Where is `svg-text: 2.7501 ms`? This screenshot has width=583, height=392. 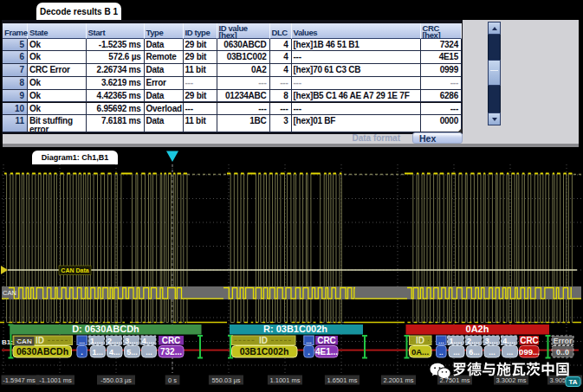 svg-text: 2.7501 ms is located at coordinates (454, 381).